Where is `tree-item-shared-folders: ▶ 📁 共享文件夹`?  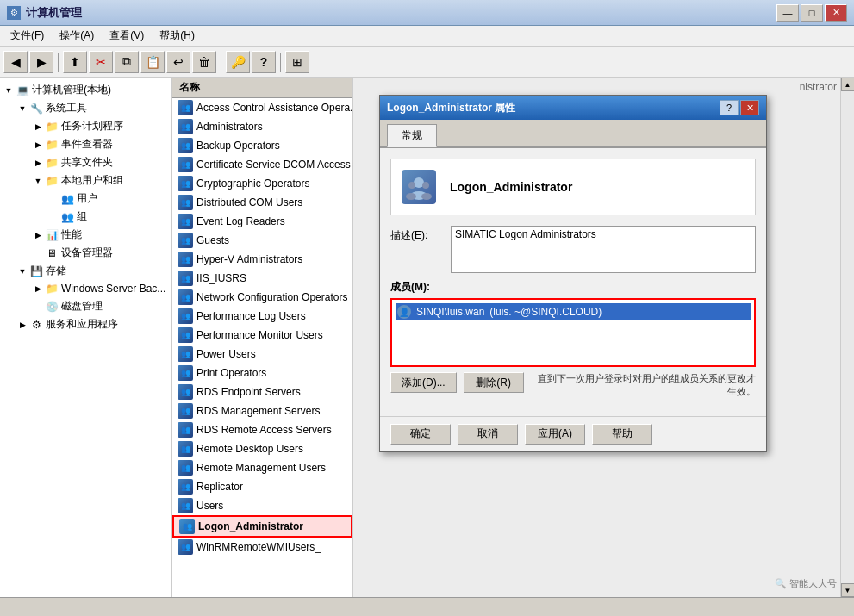
tree-item-shared-folders: ▶ 📁 共享文件夹 is located at coordinates (86, 162).